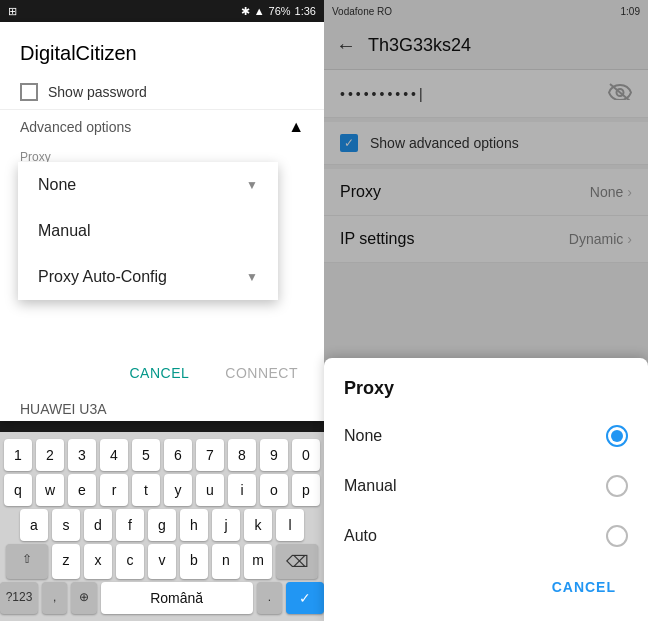 Image resolution: width=648 pixels, height=621 pixels. Describe the element at coordinates (162, 562) in the screenshot. I see `key-v: v` at that location.